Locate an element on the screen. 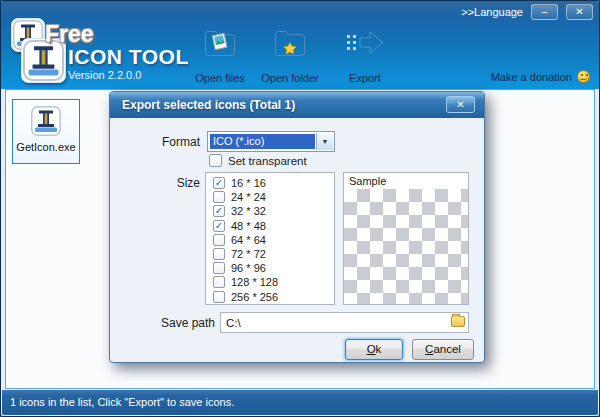  version-label: Version 2.2.0.0 is located at coordinates (104, 75).